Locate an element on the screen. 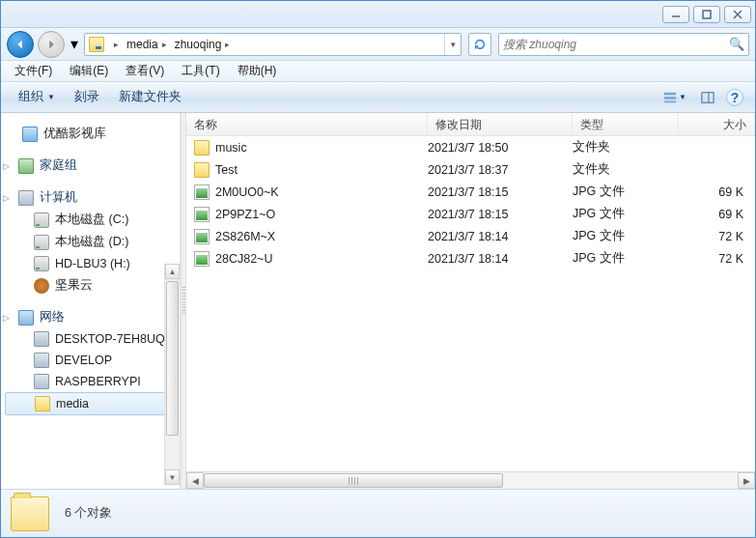 This screenshot has width=756, height=538. breadcrumb-root: ▸ is located at coordinates (114, 44).